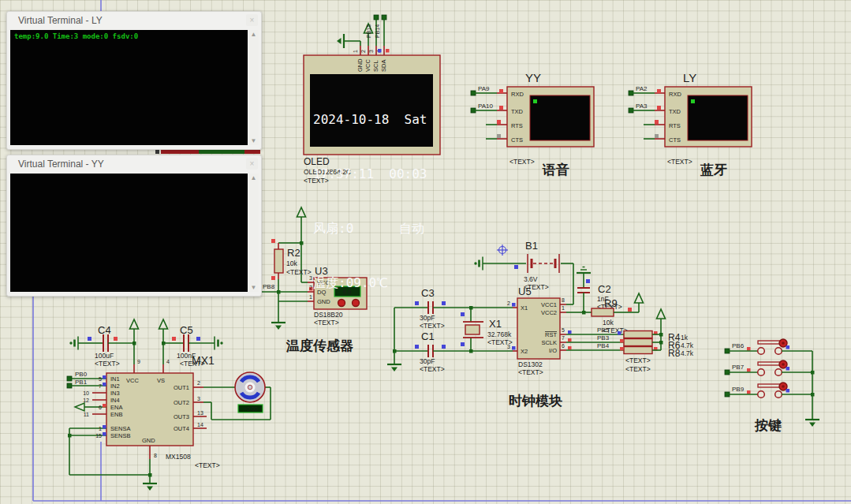  I want to click on pin-name: IN3, so click(115, 393).